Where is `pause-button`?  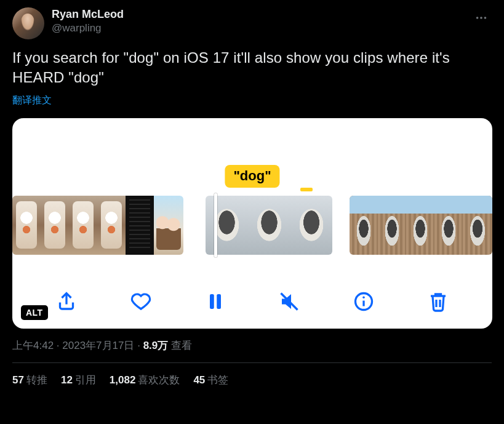 pause-button is located at coordinates (215, 302).